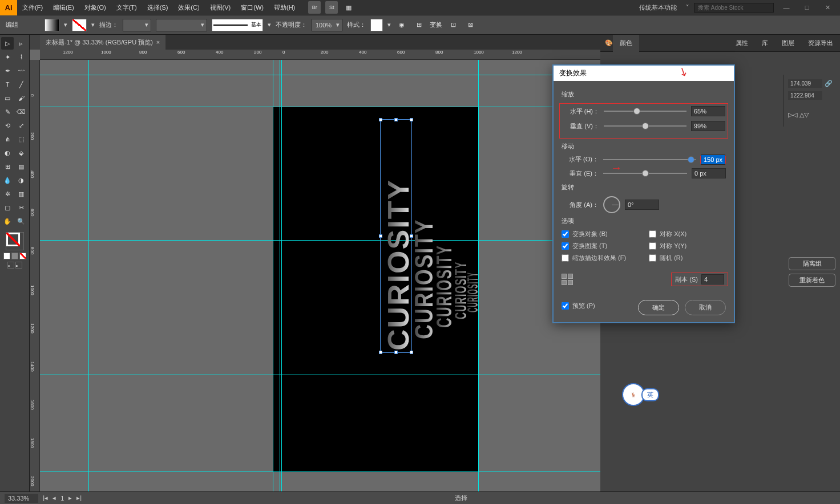 The height and width of the screenshot is (504, 840). I want to click on width-value: 174.039, so click(805, 83).